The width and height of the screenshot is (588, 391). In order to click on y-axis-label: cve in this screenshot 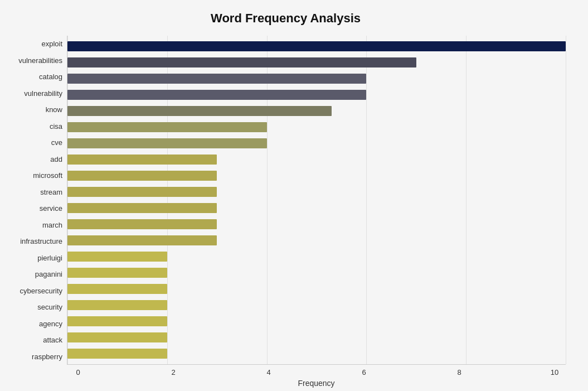, I will do `click(34, 143)`.